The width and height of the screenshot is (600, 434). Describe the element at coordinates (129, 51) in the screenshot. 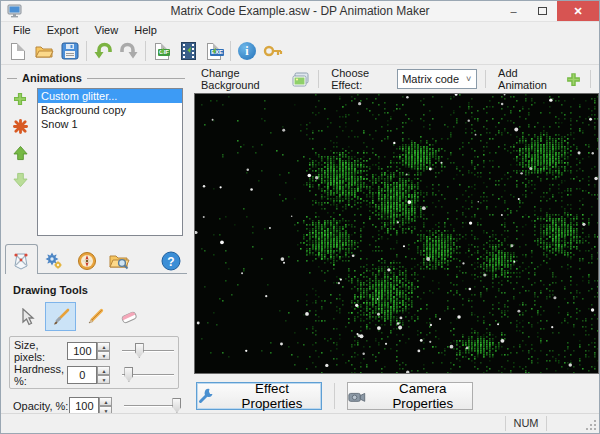

I see `redo-button` at that location.